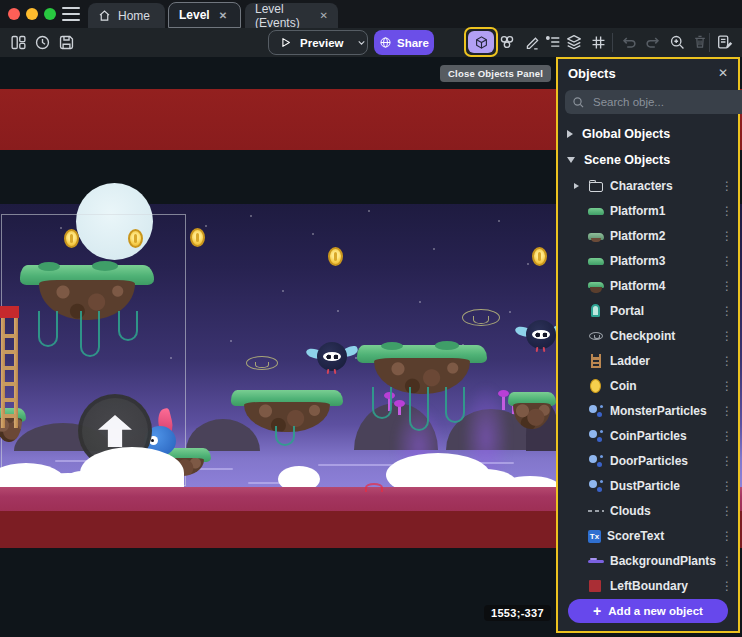 This screenshot has width=742, height=637. Describe the element at coordinates (656, 611) in the screenshot. I see `add-object-label: Add a new object` at that location.